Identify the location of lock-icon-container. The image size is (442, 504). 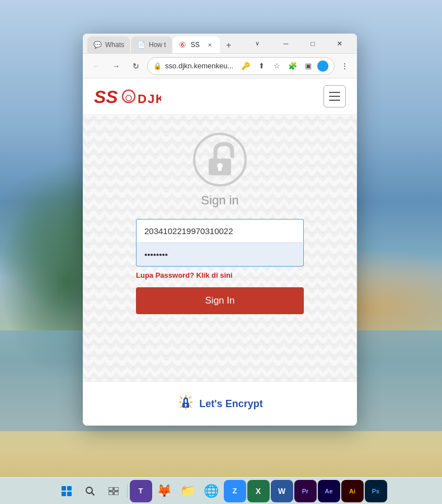
(220, 160).